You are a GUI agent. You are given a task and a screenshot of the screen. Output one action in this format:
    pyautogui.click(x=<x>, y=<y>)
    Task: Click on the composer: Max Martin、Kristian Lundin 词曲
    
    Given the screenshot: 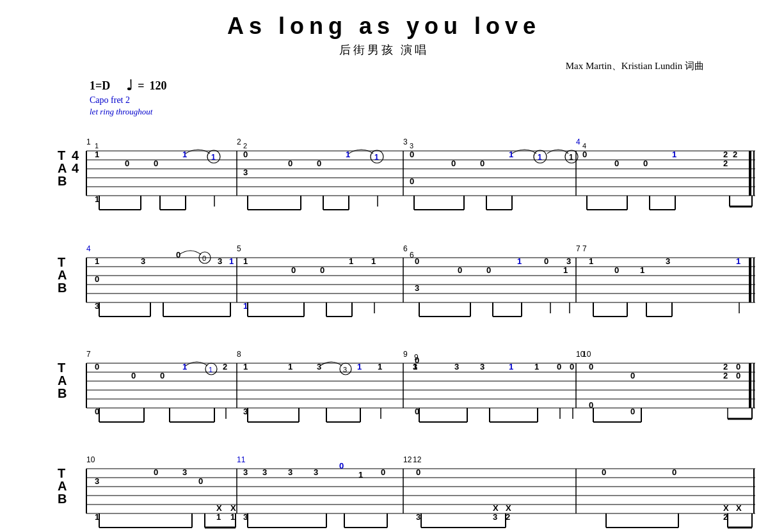 What is the action you would take?
    pyautogui.click(x=384, y=66)
    